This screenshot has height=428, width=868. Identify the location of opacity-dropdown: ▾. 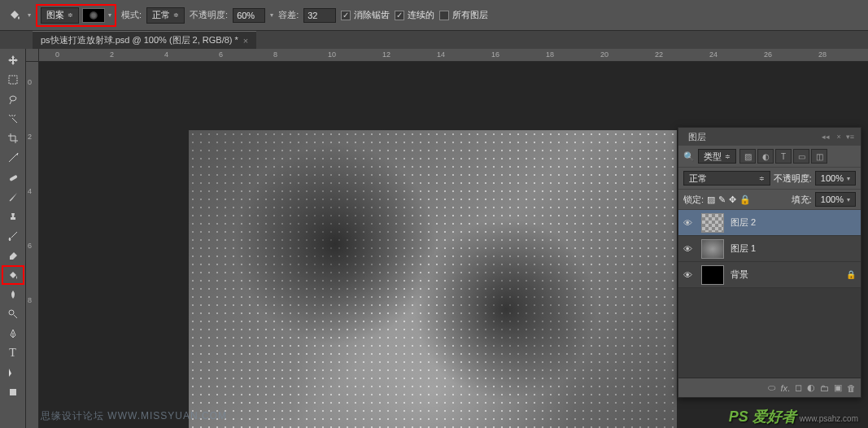
(272, 15).